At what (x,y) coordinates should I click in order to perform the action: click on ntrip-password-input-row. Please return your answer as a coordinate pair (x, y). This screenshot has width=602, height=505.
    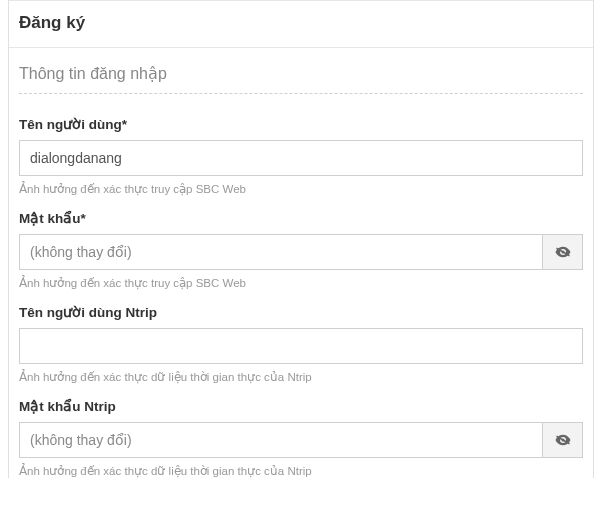
    Looking at the image, I should click on (301, 440).